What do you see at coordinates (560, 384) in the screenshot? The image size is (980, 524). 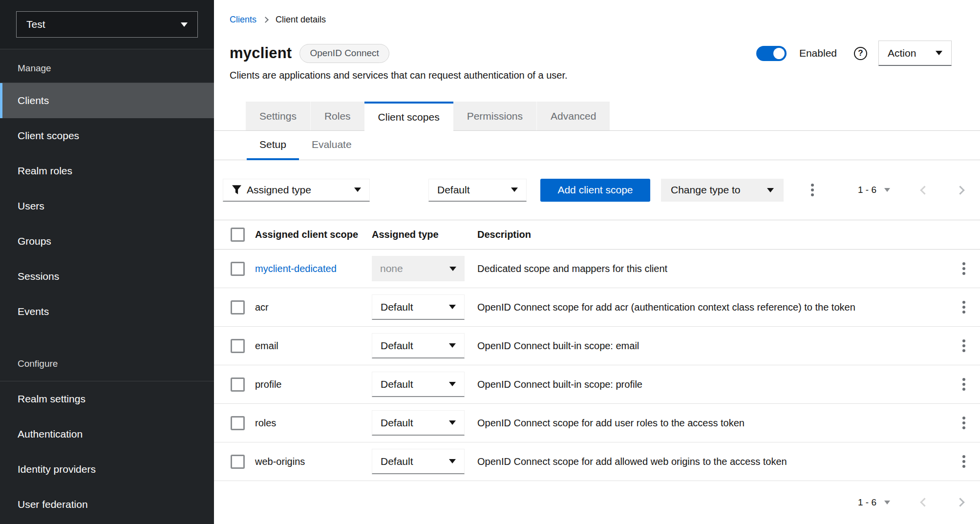 I see `scope-description: OpenID Connect built-in scope: profile` at bounding box center [560, 384].